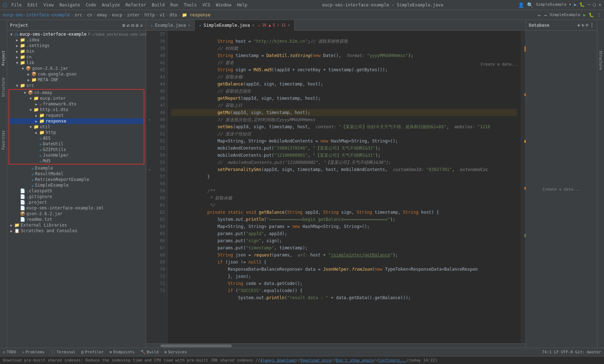 Image resolution: width=604 pixels, height=364 pixels. Describe the element at coordinates (158, 5) in the screenshot. I see `menu-build: Build` at that location.